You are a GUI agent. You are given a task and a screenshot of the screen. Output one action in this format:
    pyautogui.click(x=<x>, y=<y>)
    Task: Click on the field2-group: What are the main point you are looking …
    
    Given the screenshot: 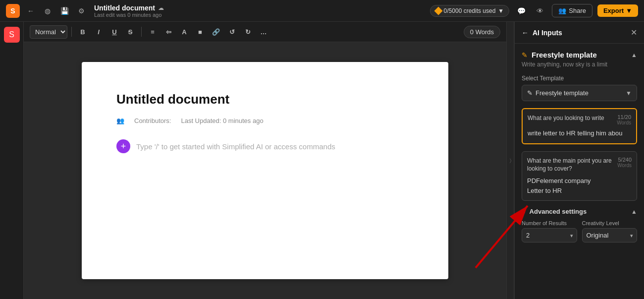 What is the action you would take?
    pyautogui.click(x=580, y=177)
    